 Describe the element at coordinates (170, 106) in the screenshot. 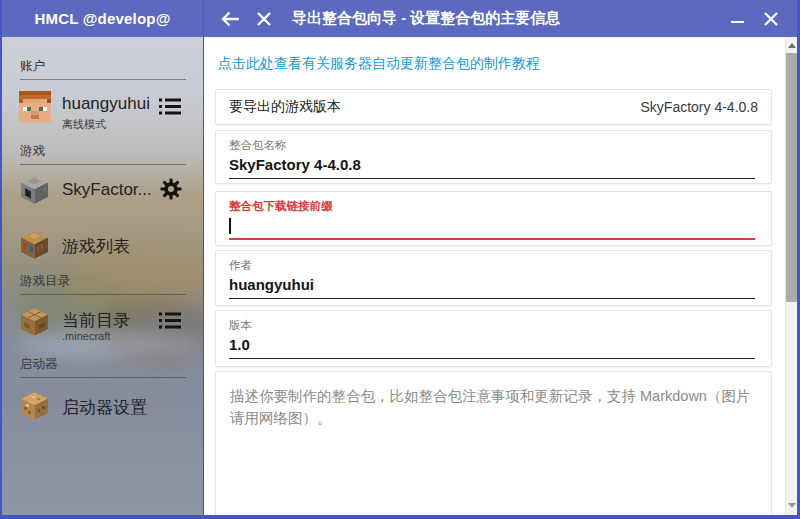

I see `account-menu-icon` at that location.